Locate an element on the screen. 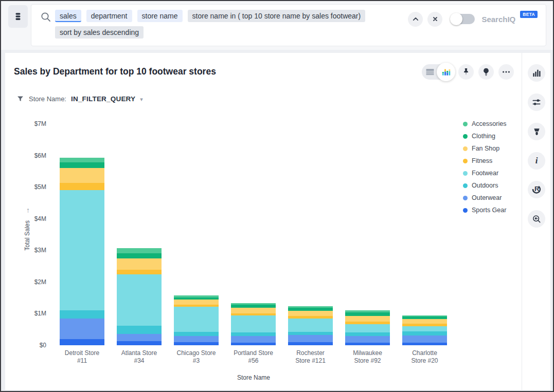  table-icon is located at coordinates (430, 72).